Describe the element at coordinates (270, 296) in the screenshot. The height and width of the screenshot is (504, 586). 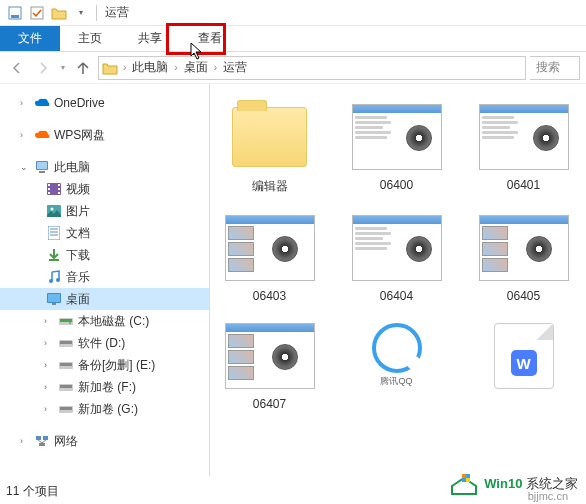
I see `file-label: 06403` at that location.